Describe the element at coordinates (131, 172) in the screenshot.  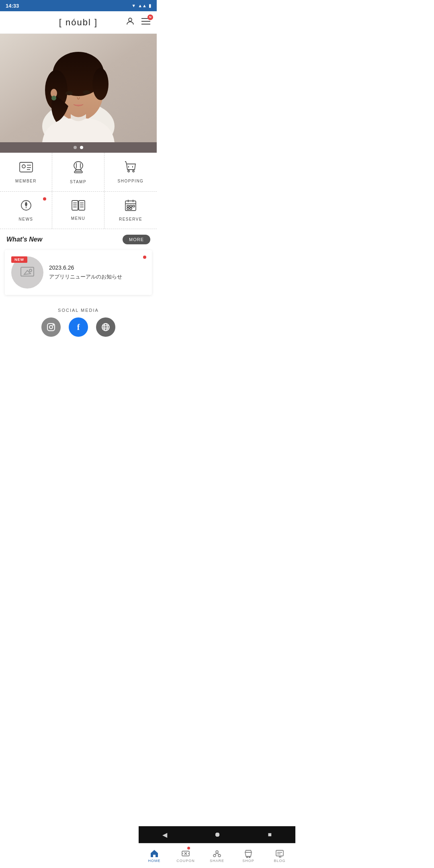
I see `menu-item-shopping: SHOPPING` at that location.